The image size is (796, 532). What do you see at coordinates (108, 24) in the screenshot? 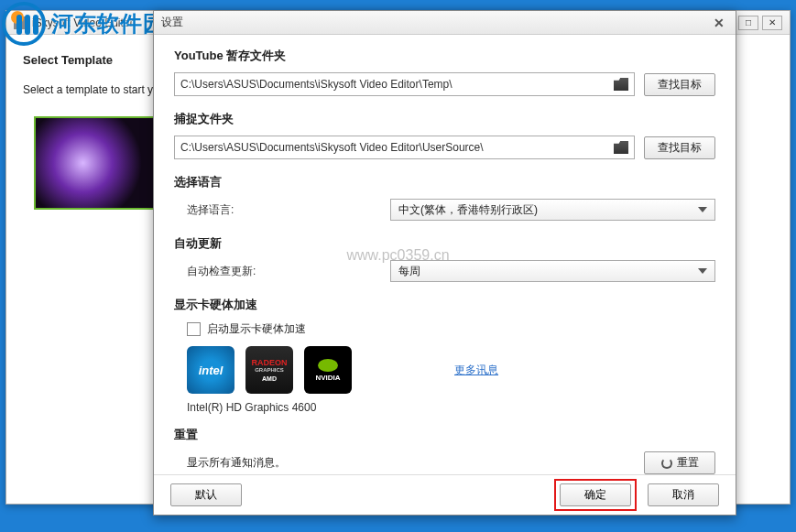
I see `watermark-brand-text: 河东软件园` at bounding box center [108, 24].